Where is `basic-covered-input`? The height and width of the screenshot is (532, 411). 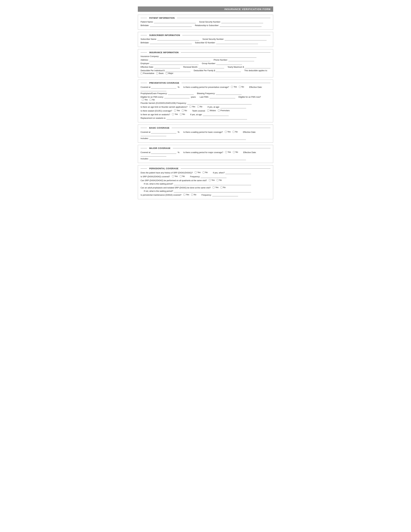 basic-covered-input is located at coordinates (164, 132).